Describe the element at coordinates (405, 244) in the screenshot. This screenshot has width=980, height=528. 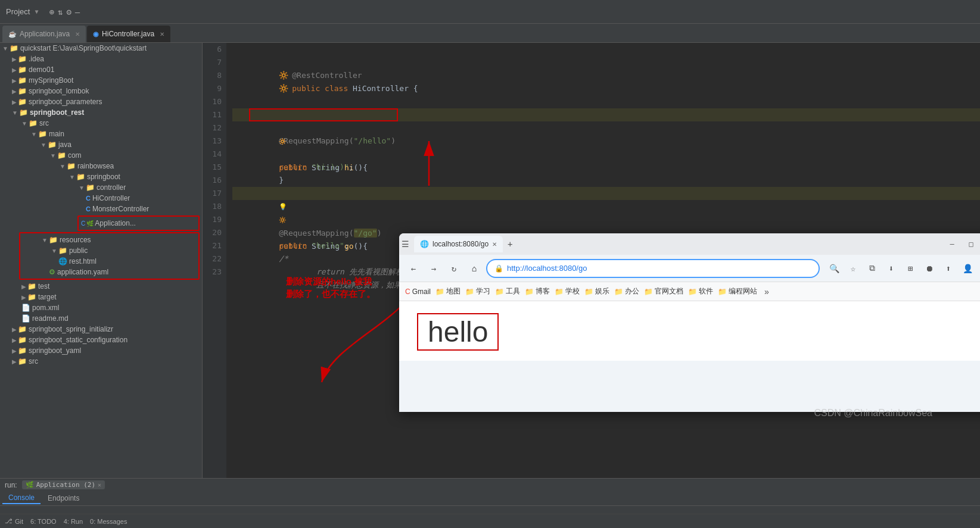
I see `browser-menu-icon: ☰` at that location.